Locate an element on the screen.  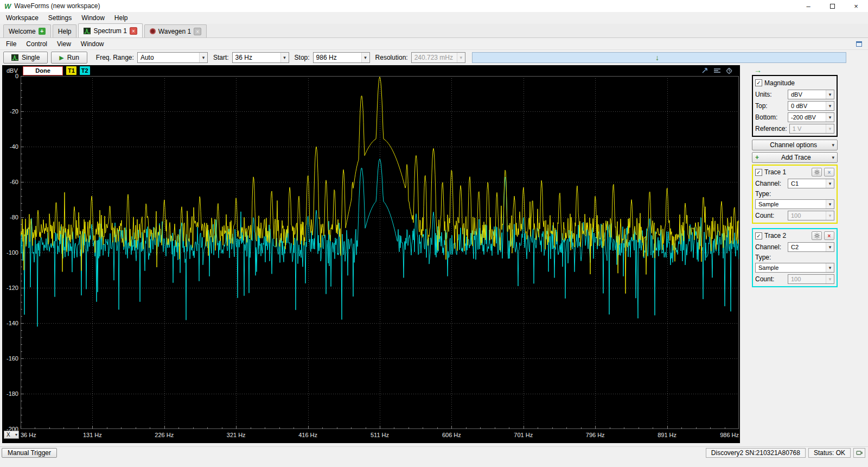
cursors-icon is located at coordinates (717, 71).